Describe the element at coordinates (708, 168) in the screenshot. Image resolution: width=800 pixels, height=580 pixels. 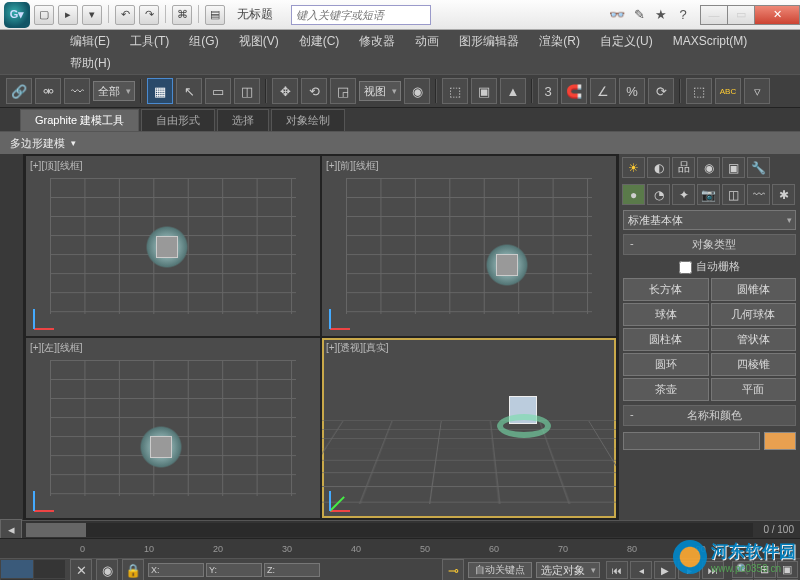
I see `motion-tab-icon: ◉` at that location.